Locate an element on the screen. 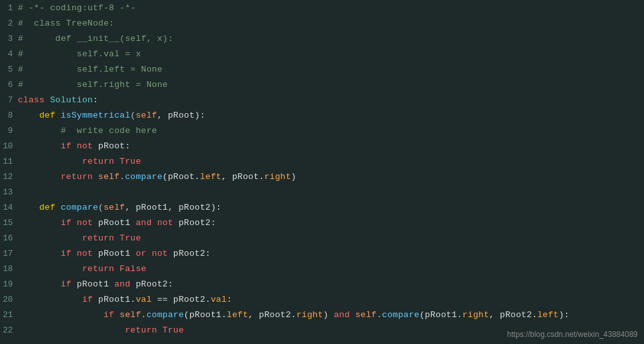 The height and width of the screenshot is (344, 644). line-number: 17 is located at coordinates (9, 253).